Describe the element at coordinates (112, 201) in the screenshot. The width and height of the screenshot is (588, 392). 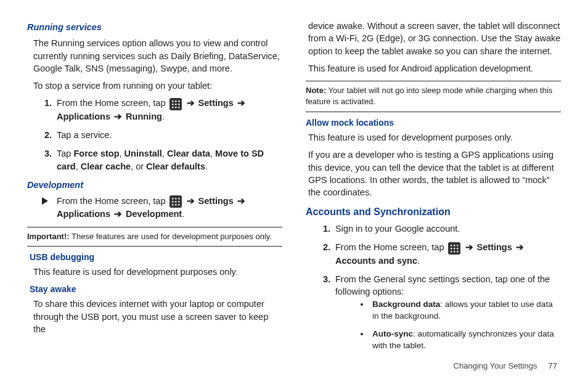
I see `dev-text: From the Home screen, tap` at that location.